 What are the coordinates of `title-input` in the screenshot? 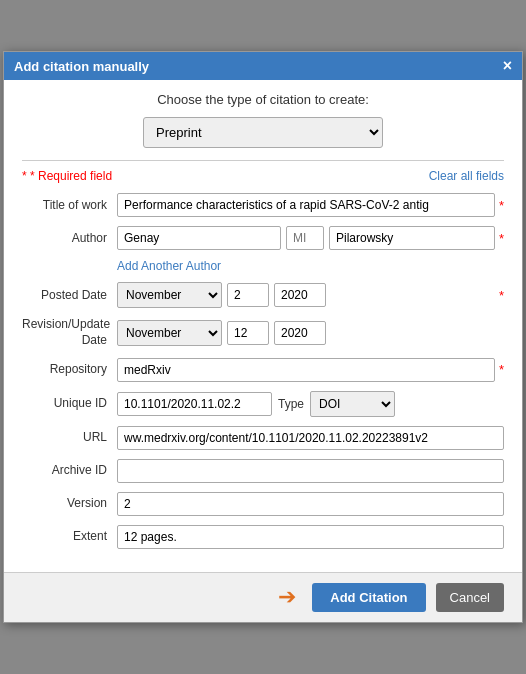 It's located at (306, 205).